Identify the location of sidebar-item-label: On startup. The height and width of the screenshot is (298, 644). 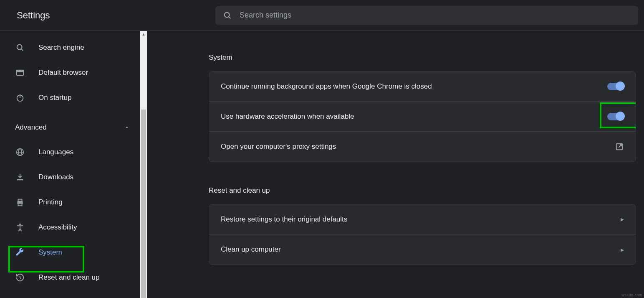
(55, 98).